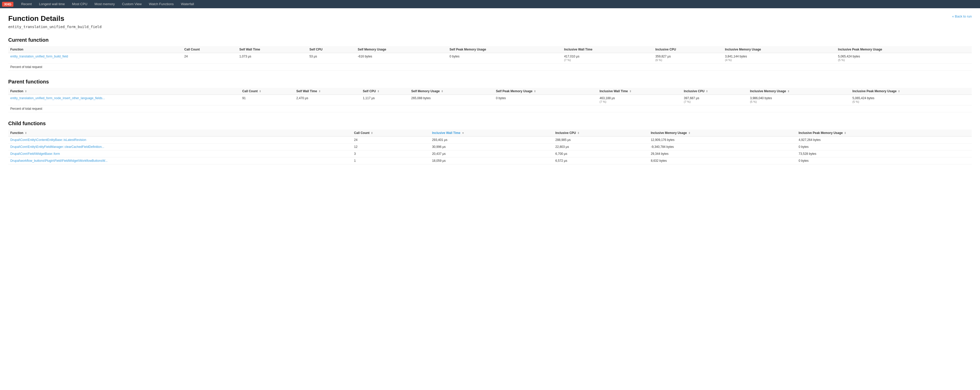  What do you see at coordinates (490, 100) in the screenshot?
I see `parent-function-row: entity_translation_unified_form_node_ins…` at bounding box center [490, 100].